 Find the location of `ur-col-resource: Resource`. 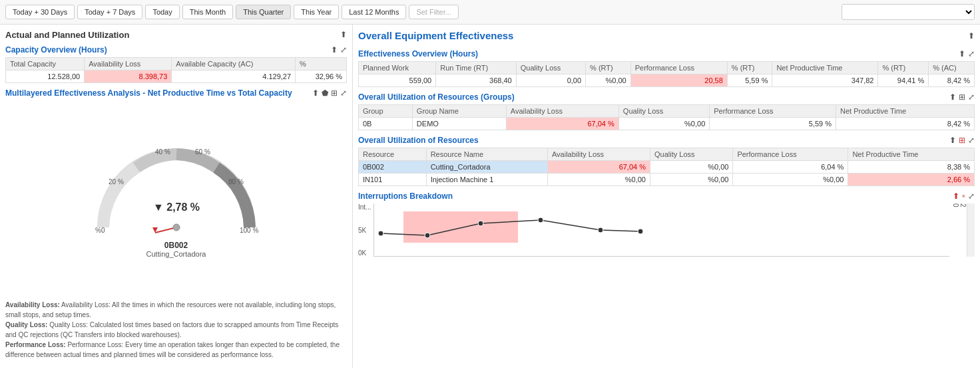

ur-col-resource: Resource is located at coordinates (393, 154).